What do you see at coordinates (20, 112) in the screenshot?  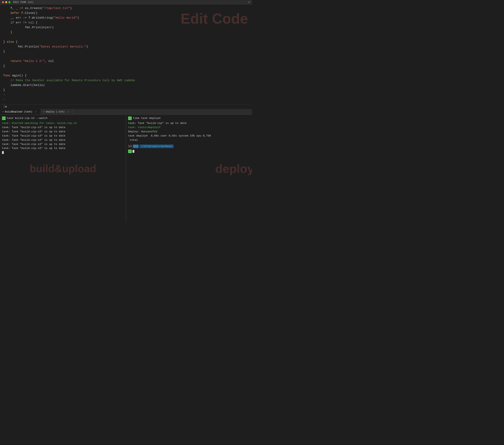 I see `tab-build: × build&upload (task) ○` at bounding box center [20, 112].